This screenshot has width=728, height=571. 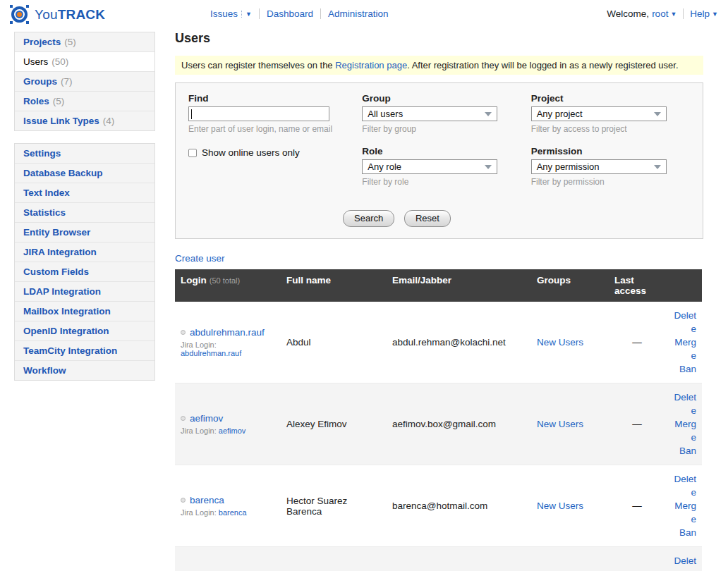 I want to click on find-hint: Enter part of user login, name or email, so click(x=275, y=129).